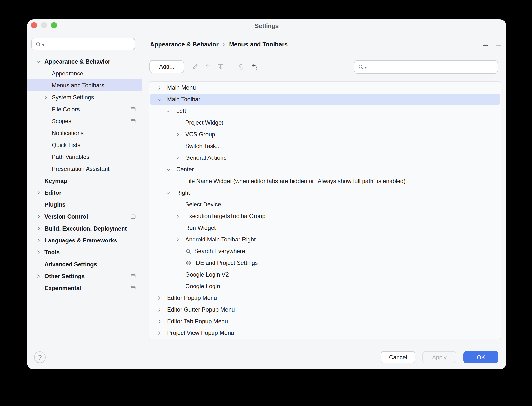 This screenshot has width=532, height=406. Describe the element at coordinates (133, 109) in the screenshot. I see `project-window-icon` at that location.